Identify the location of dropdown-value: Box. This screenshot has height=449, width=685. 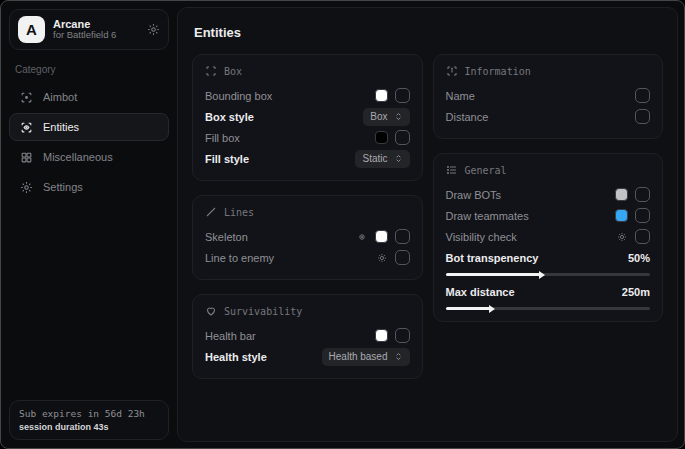
(378, 116).